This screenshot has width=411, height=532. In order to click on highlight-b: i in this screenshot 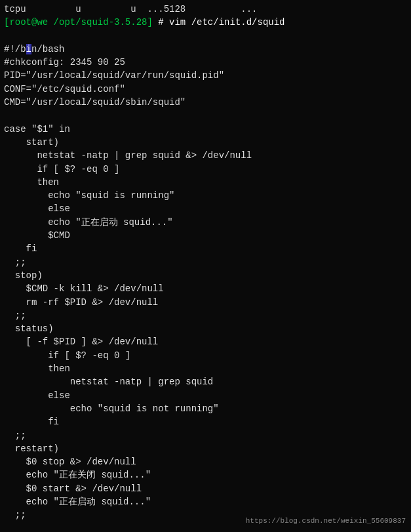, I will do `click(29, 49)`.